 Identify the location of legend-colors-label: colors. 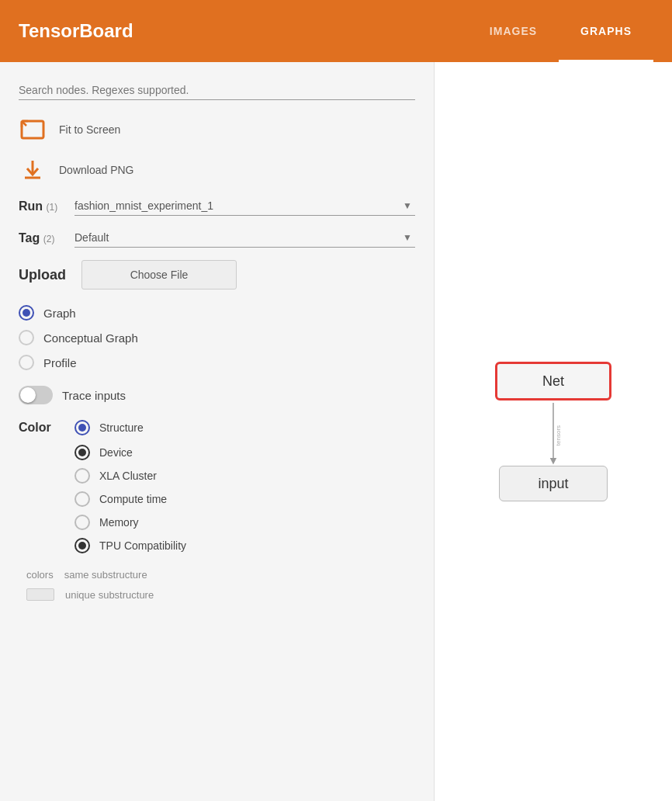
(40, 574).